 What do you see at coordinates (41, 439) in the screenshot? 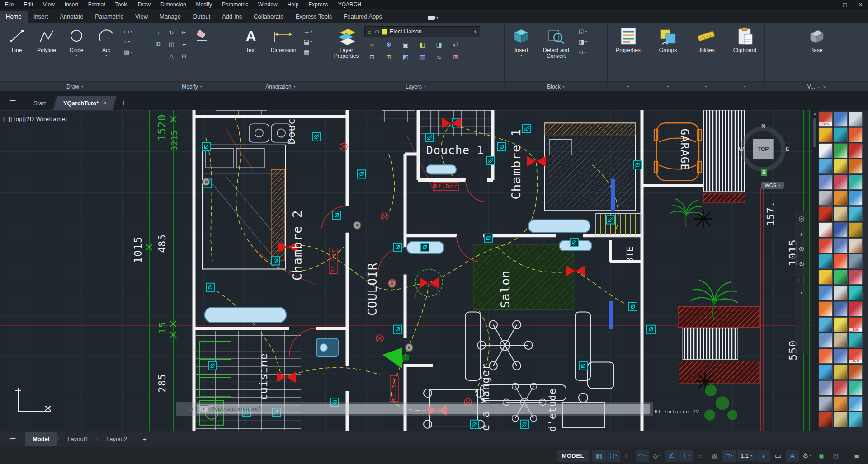
I see `layout-tab-model: Model` at bounding box center [41, 439].